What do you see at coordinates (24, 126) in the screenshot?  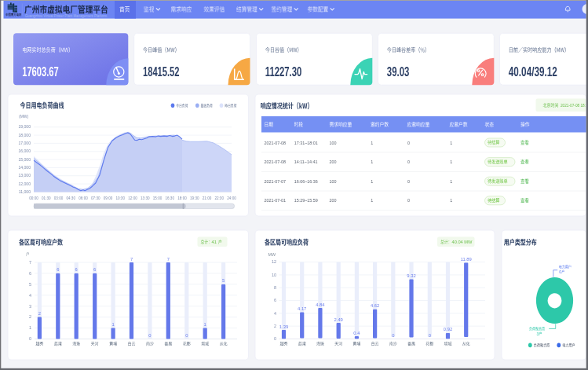 I see `svg-text: 19,000` at bounding box center [24, 126].